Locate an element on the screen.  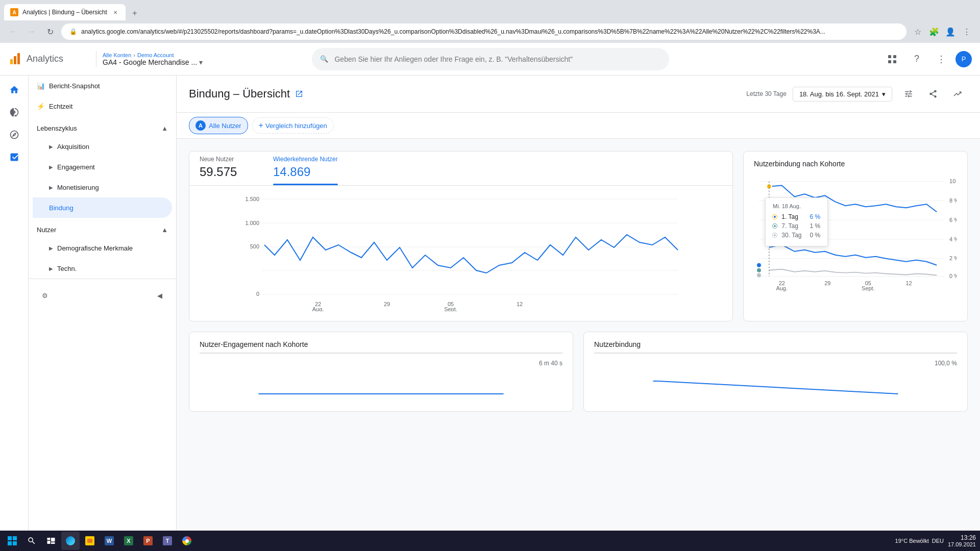
taskbar-word-button: W is located at coordinates (109, 541).